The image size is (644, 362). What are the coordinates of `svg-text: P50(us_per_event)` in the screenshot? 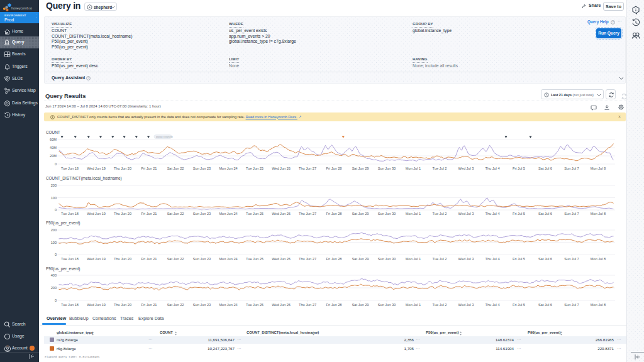 It's located at (63, 223).